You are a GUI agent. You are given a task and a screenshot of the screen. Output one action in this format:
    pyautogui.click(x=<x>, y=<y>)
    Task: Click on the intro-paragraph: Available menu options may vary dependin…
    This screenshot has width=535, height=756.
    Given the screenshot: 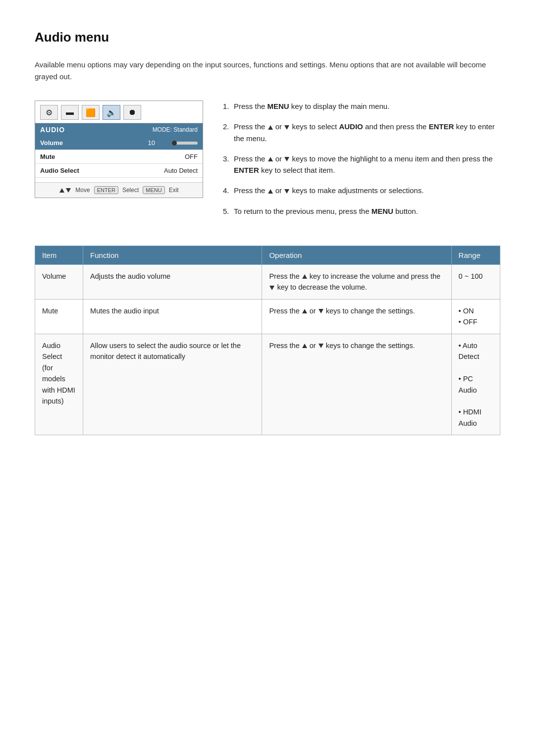 What is the action you would take?
    pyautogui.click(x=268, y=71)
    